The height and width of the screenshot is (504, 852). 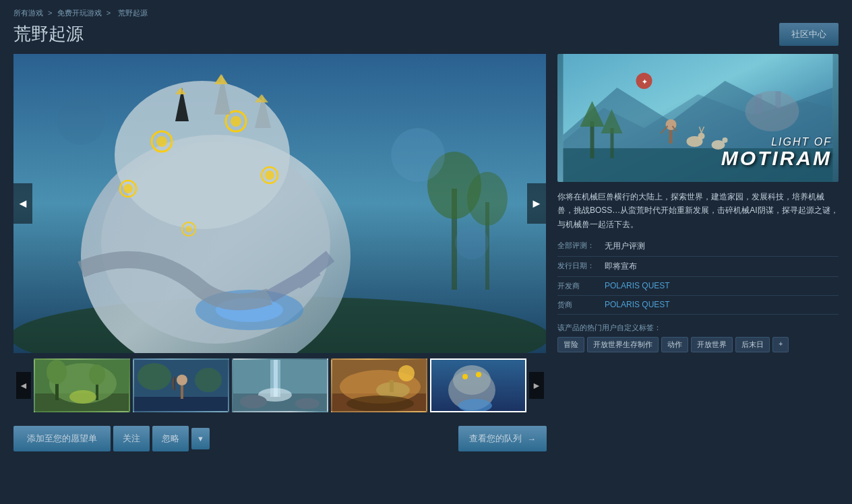 I want to click on developer-row: 开发商 POLARIS QUEST, so click(x=698, y=288).